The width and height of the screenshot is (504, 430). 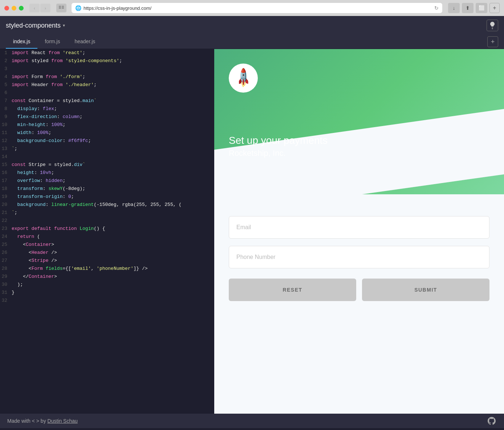 What do you see at coordinates (257, 8) in the screenshot?
I see `address-bar-wrapper: 🌐 ↻` at bounding box center [257, 8].